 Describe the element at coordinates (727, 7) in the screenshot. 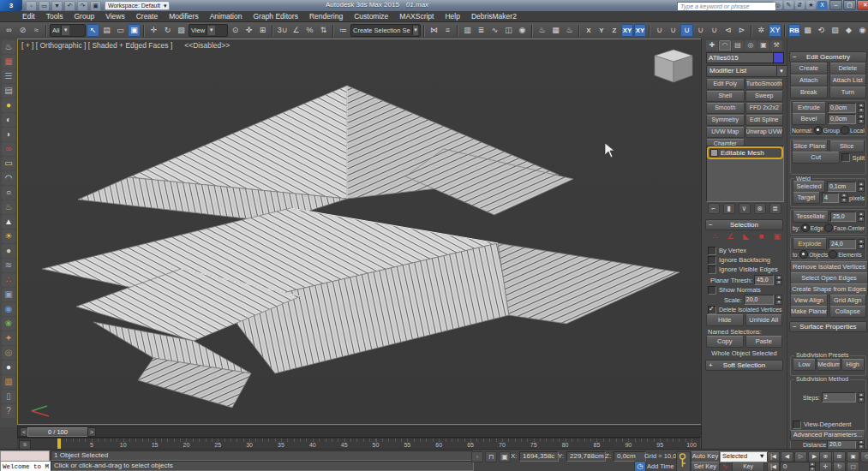

I see `search-input: Type a keyword or phrase` at that location.